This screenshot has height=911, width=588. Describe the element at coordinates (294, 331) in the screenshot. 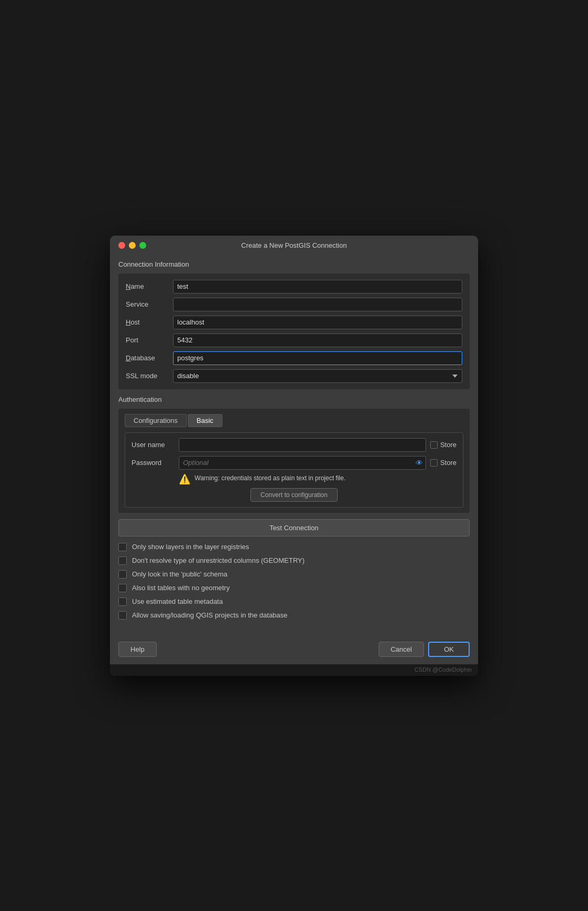

I see `connection-info-panel: Name Service Host Port Database SSL mode` at that location.